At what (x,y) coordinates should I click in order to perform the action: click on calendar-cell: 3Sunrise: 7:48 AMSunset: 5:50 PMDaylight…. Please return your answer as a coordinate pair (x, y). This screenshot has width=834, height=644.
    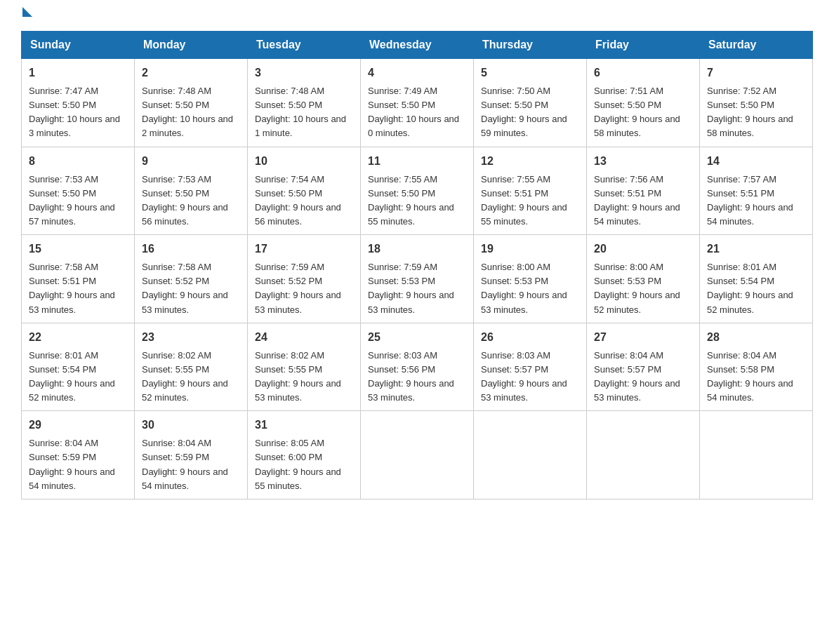
    Looking at the image, I should click on (305, 103).